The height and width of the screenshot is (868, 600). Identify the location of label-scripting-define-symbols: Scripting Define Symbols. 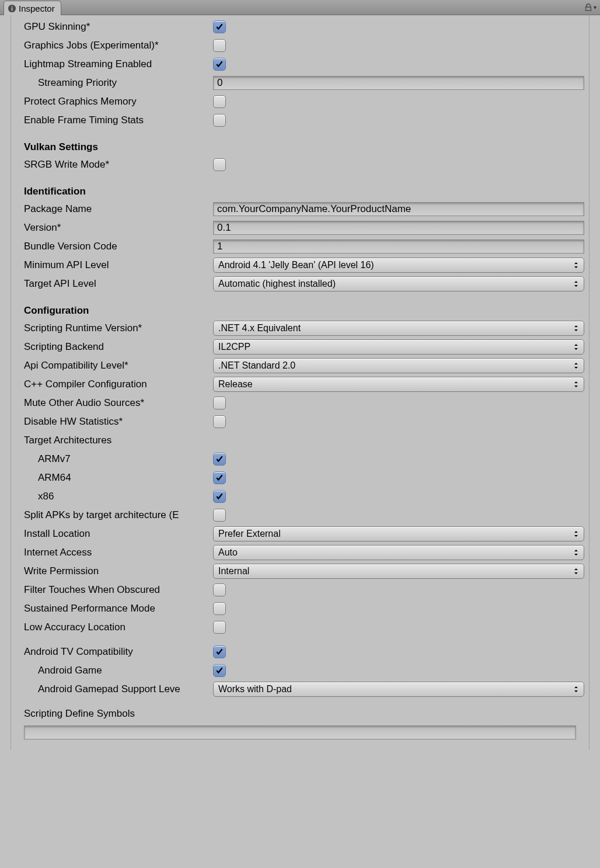
(304, 714).